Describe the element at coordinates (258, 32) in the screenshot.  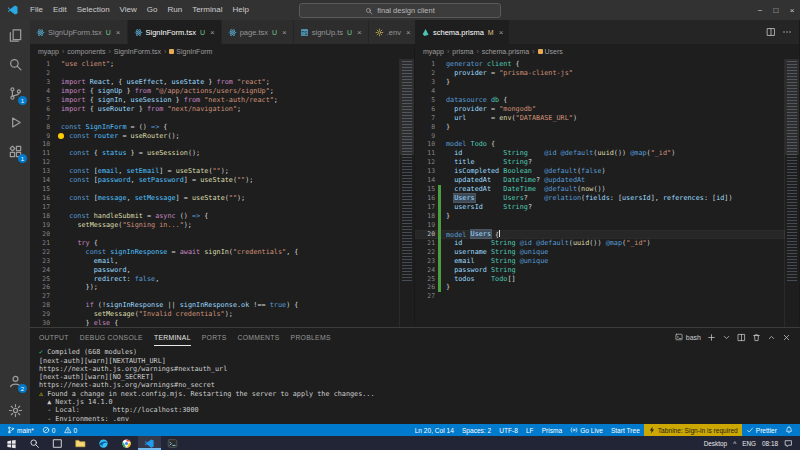
I see `tab-page-tsx: page.tsxU×` at that location.